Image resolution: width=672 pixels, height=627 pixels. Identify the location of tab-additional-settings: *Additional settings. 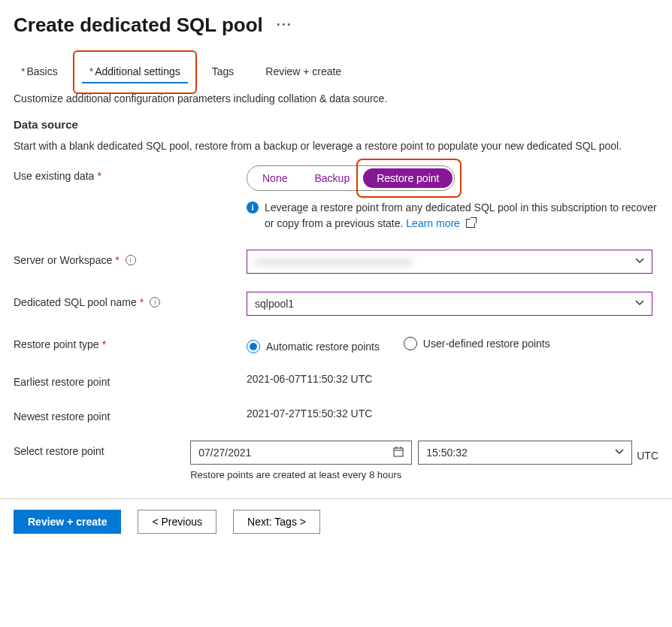
(135, 71).